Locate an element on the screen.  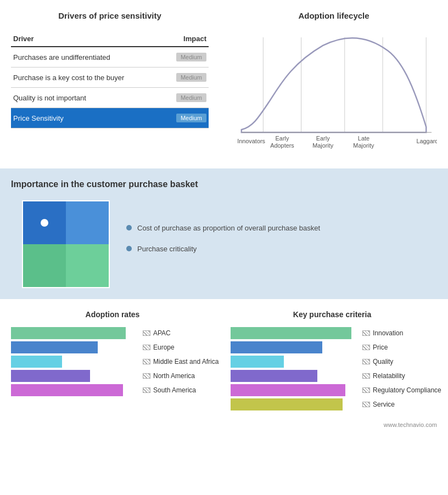
svg-text: Innovators is located at coordinates (251, 141).